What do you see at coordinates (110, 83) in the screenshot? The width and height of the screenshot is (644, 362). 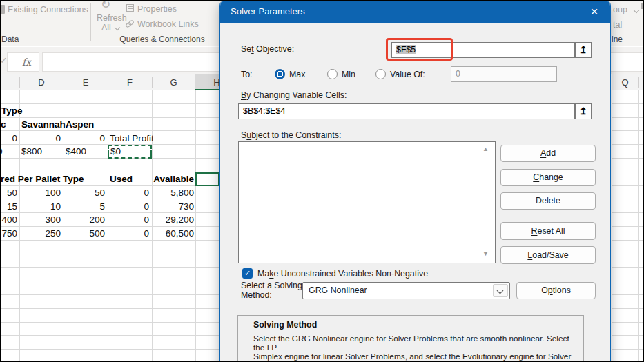 I see `column-headers: D E F G` at bounding box center [110, 83].